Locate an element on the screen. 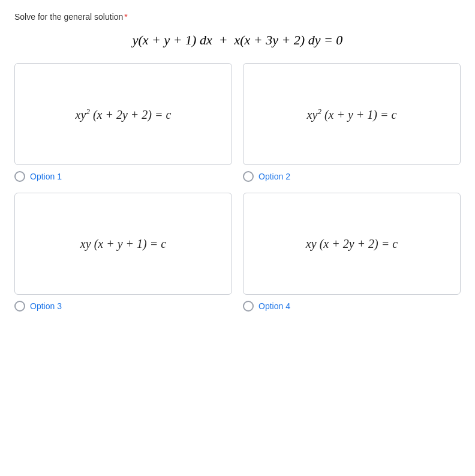 The width and height of the screenshot is (475, 476). option-4-radio-row: Option 4 is located at coordinates (351, 306).